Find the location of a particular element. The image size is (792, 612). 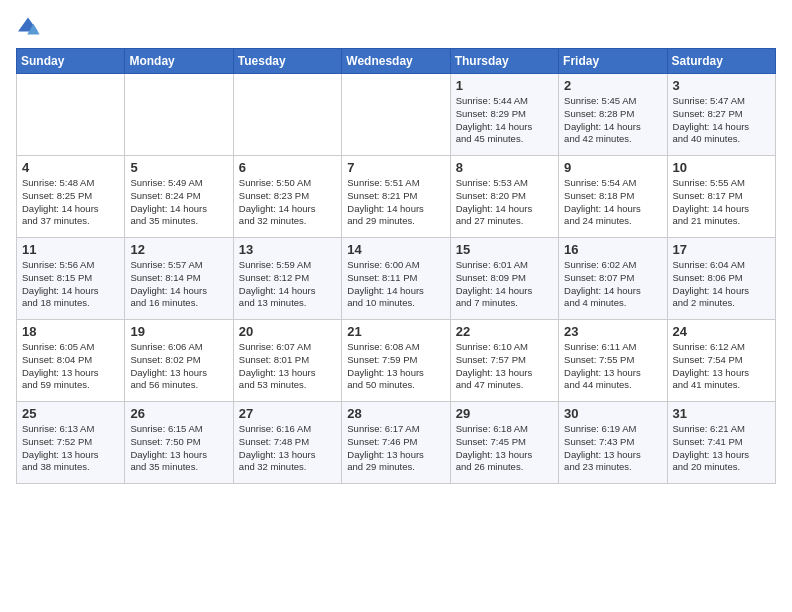

day-info: Sunrise: 5:54 AM Sunset: 8:18 PM Dayligh… is located at coordinates (612, 202).